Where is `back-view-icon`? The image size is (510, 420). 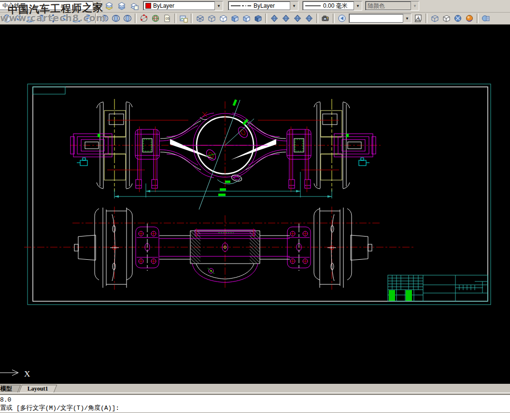
back-view-icon is located at coordinates (342, 18).